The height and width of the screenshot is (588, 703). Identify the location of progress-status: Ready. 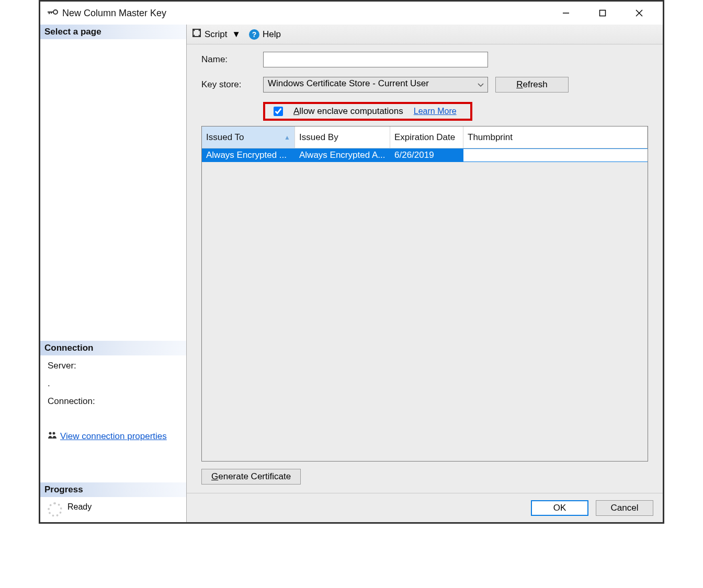
(80, 507).